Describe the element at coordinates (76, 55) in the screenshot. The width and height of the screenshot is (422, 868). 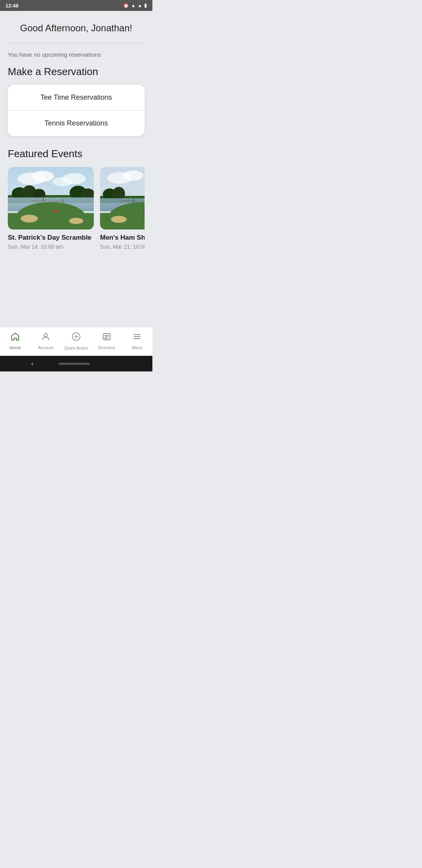
I see `no-reservations-text: You have no upcoming reservations` at that location.